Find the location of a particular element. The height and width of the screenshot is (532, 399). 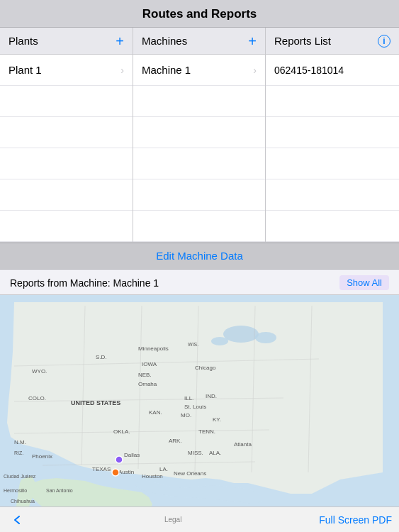

reports-column: Reports List i 062415-181014 is located at coordinates (332, 135).